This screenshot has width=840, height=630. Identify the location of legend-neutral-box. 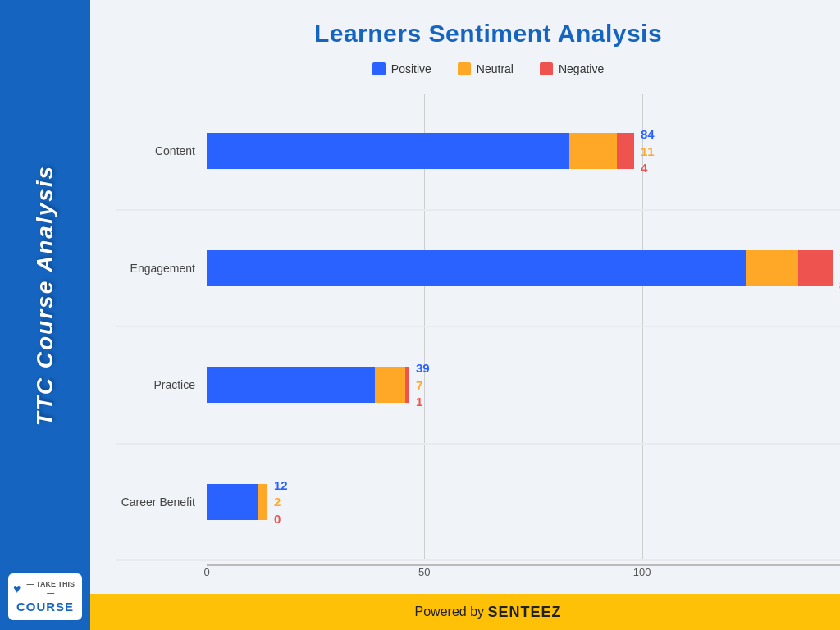
(464, 69).